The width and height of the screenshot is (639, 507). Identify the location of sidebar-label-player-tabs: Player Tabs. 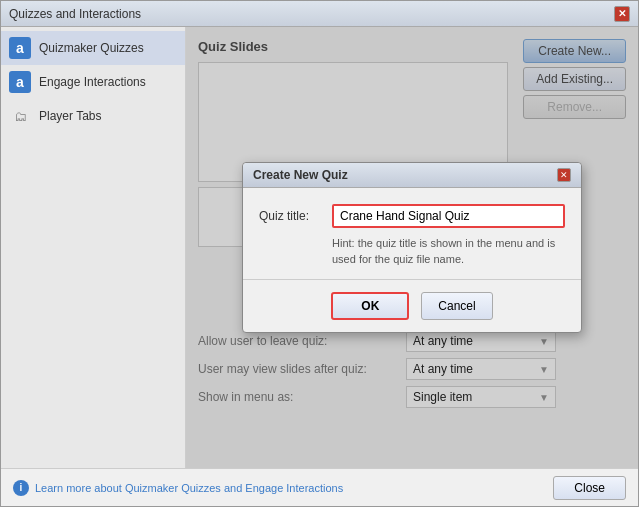
(70, 116).